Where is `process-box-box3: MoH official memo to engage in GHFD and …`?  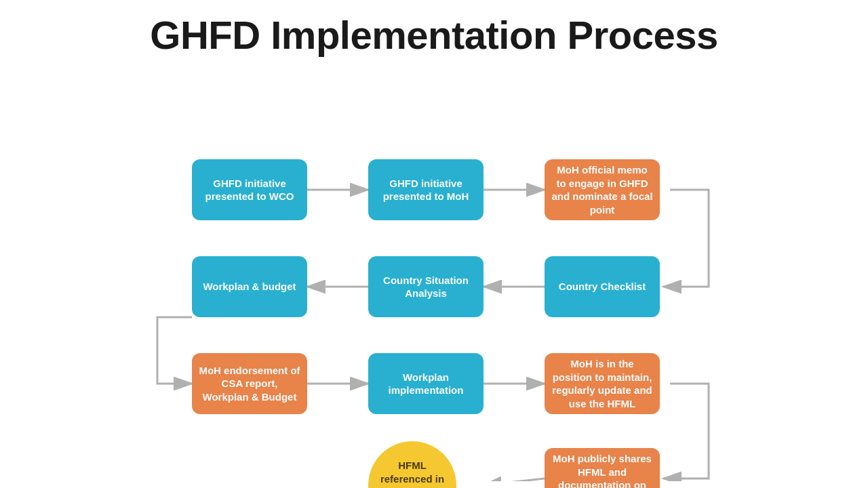
process-box-box3: MoH official memo to engage in GHFD and … is located at coordinates (602, 190).